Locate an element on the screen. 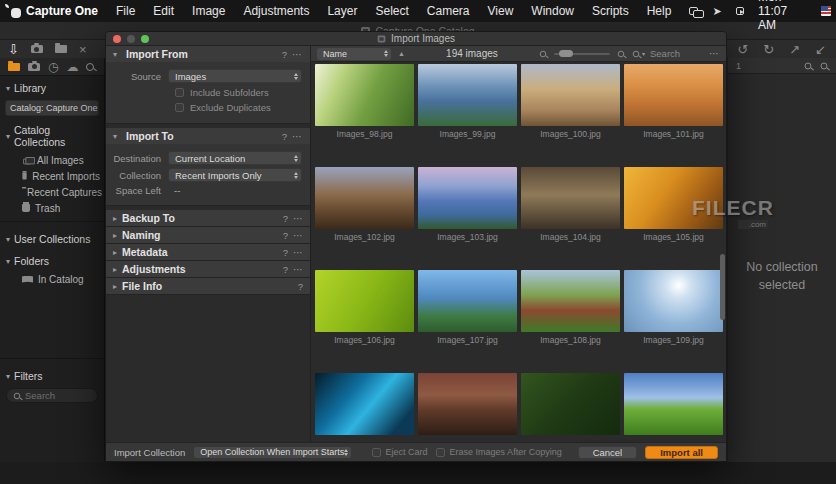 The width and height of the screenshot is (836, 484). image-cell is located at coordinates (570, 408).